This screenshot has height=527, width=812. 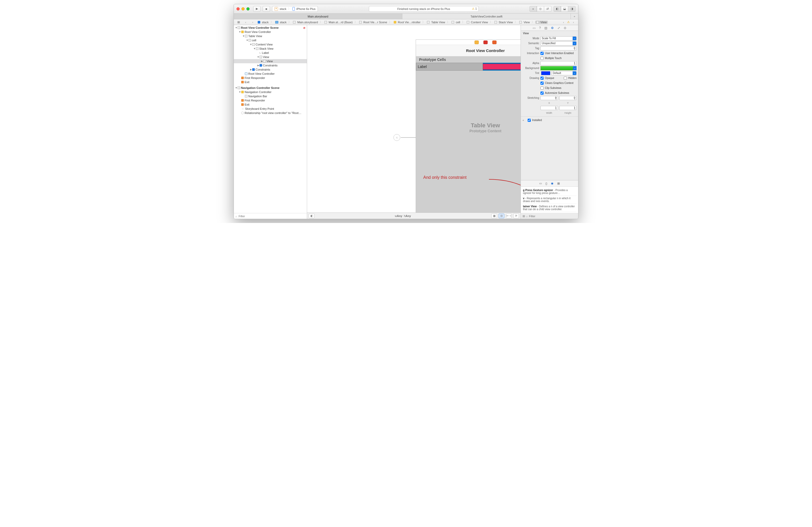 What do you see at coordinates (243, 9) in the screenshot?
I see `minimize-button` at bounding box center [243, 9].